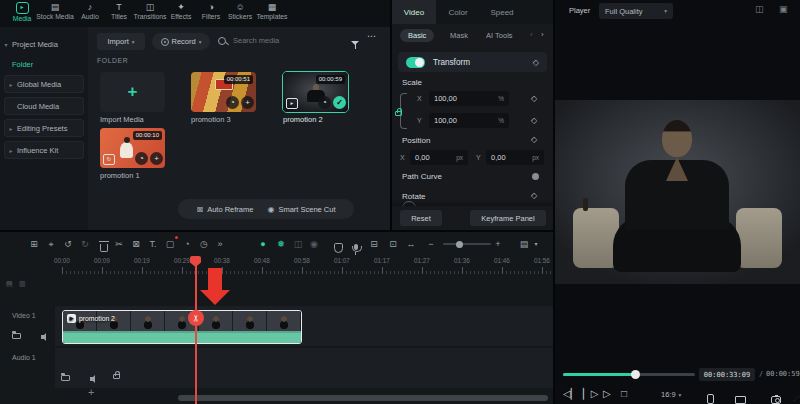 The height and width of the screenshot is (404, 800). What do you see at coordinates (116, 376) in the screenshot?
I see `track-lock-icon` at bounding box center [116, 376].